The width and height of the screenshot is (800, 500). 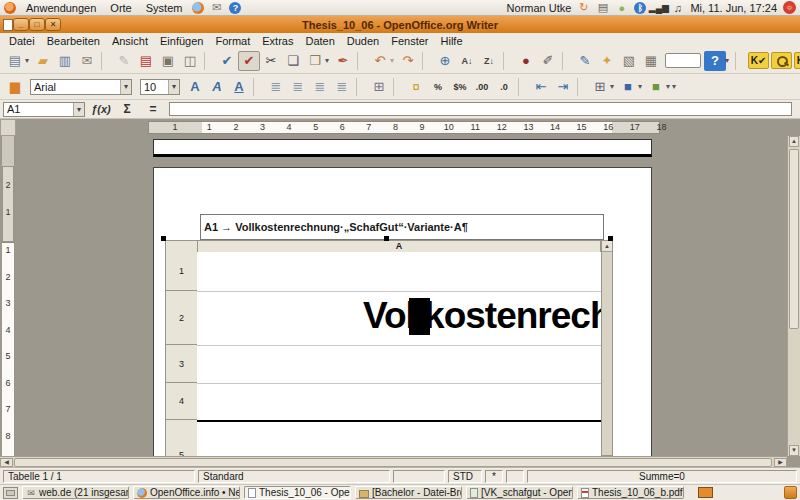 What do you see at coordinates (794, 239) in the screenshot?
I see `vertical-scroll-thumb` at bounding box center [794, 239].